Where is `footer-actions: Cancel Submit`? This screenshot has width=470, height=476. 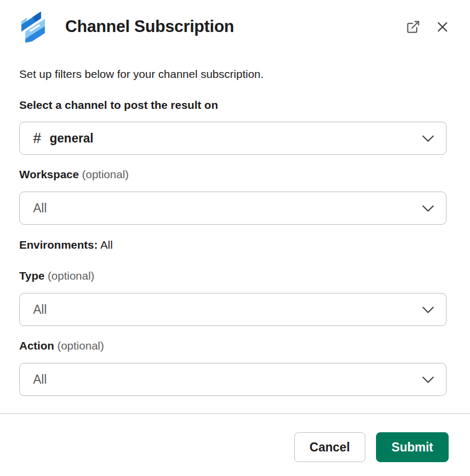 footer-actions: Cancel Submit is located at coordinates (235, 445).